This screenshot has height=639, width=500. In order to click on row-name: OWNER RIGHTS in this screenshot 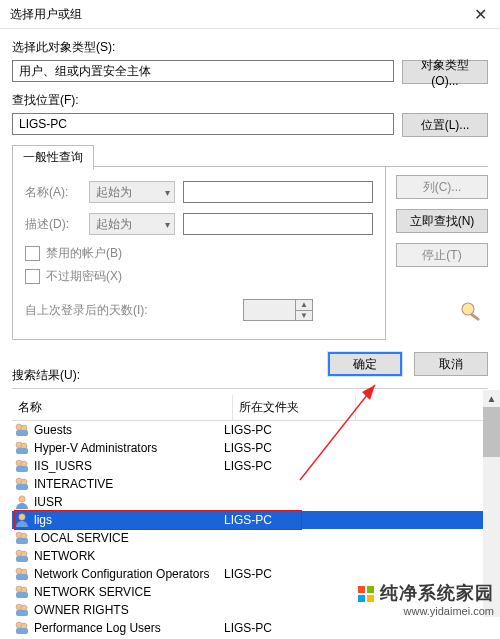, I will do `click(129, 610)`.